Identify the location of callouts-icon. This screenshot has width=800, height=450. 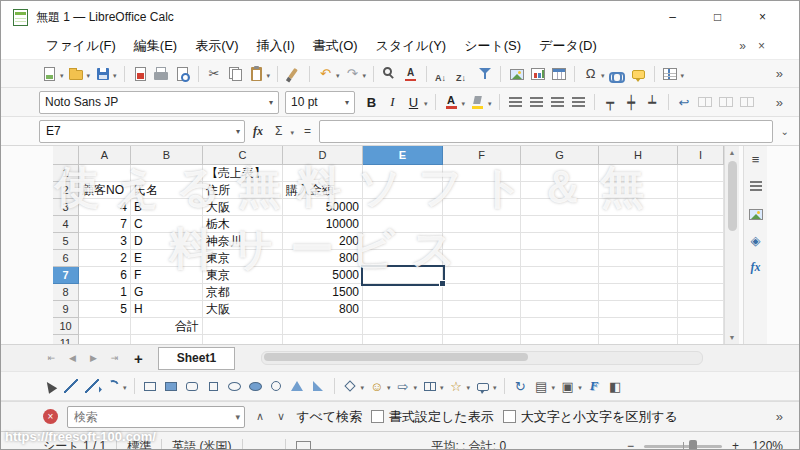
(482, 386).